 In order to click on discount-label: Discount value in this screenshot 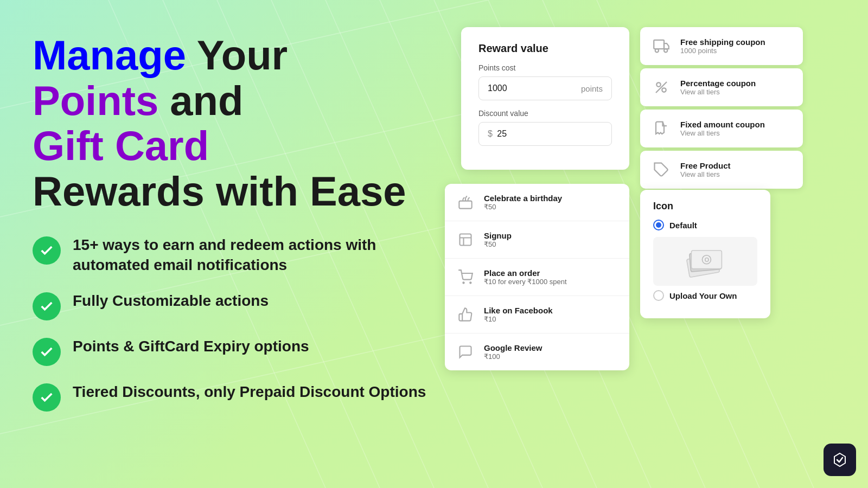, I will do `click(545, 113)`.